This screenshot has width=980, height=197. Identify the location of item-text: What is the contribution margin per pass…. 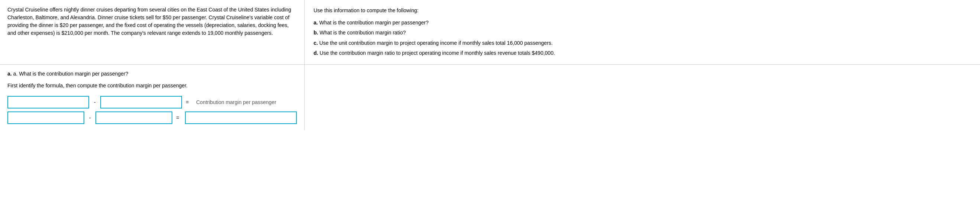
(374, 23).